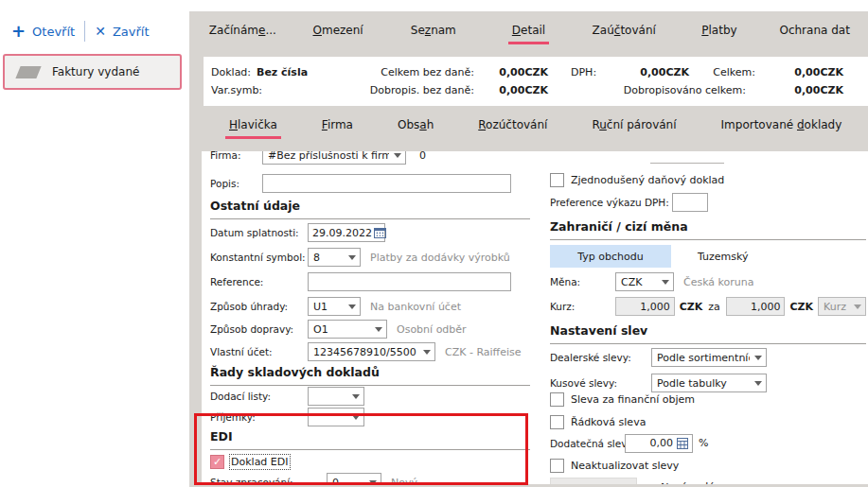 The width and height of the screenshot is (868, 487). Describe the element at coordinates (625, 32) in the screenshot. I see `tab-zauctovani: Zaúčtování` at that location.